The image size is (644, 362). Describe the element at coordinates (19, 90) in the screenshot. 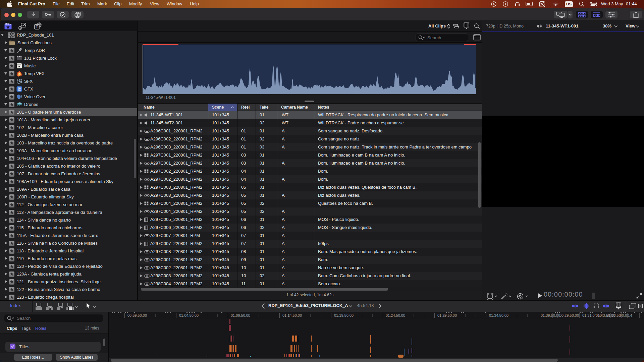

I see `svg-text: CD` at that location.